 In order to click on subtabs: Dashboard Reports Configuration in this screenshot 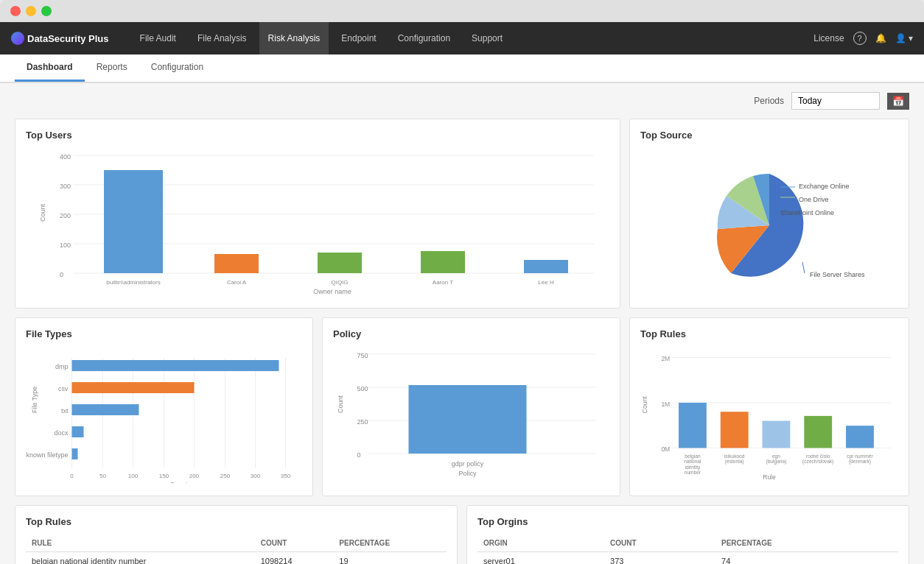, I will do `click(462, 69)`.